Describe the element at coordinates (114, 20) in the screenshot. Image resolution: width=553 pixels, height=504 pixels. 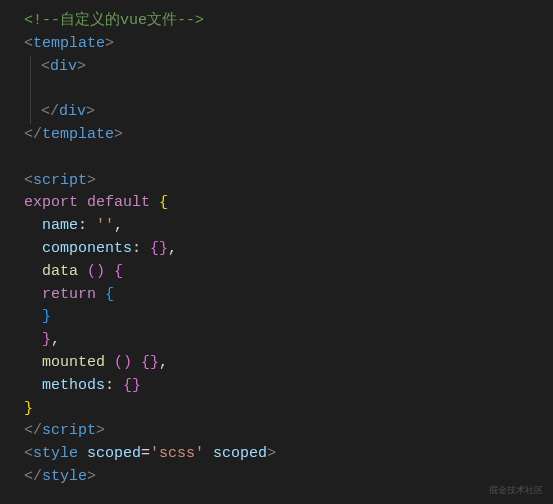
I see `comment-text: <!--自定义的vue文件-->` at that location.